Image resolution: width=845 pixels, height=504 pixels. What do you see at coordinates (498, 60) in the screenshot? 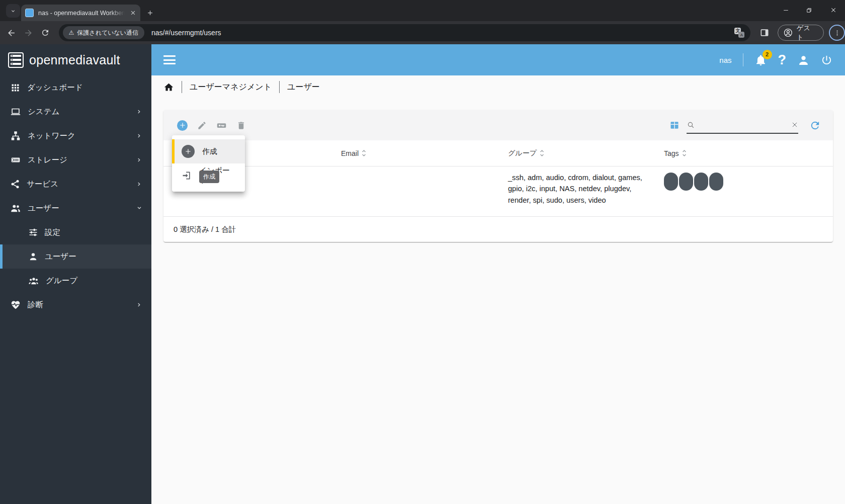
I see `app-header: nas 2 ?` at bounding box center [498, 60].